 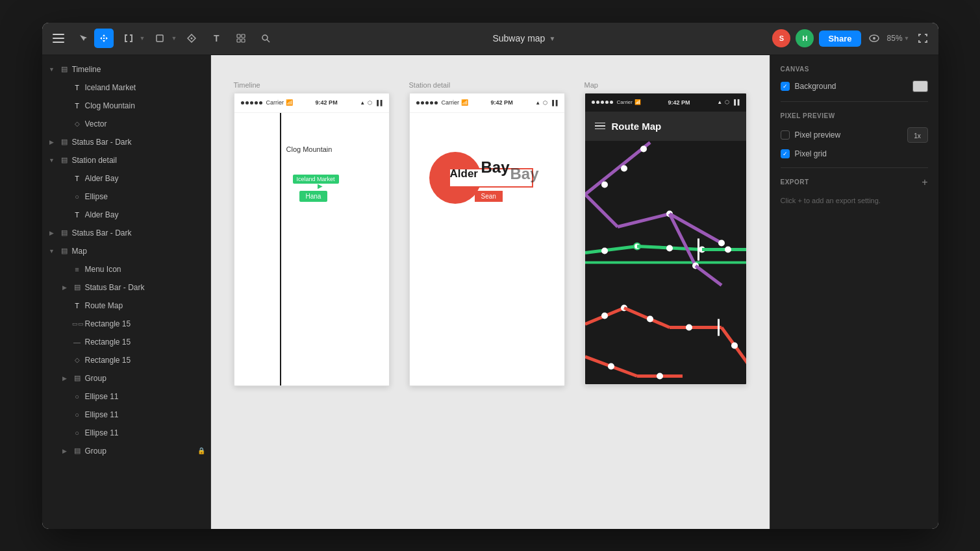 What do you see at coordinates (600, 126) in the screenshot?
I see `menu-icon-element` at bounding box center [600, 126].